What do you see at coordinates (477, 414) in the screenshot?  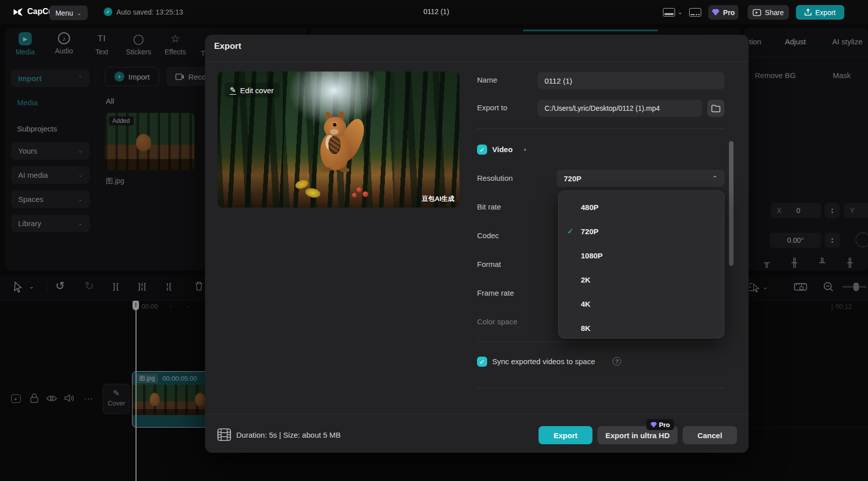 I see `dialog-footer-divider` at bounding box center [477, 414].